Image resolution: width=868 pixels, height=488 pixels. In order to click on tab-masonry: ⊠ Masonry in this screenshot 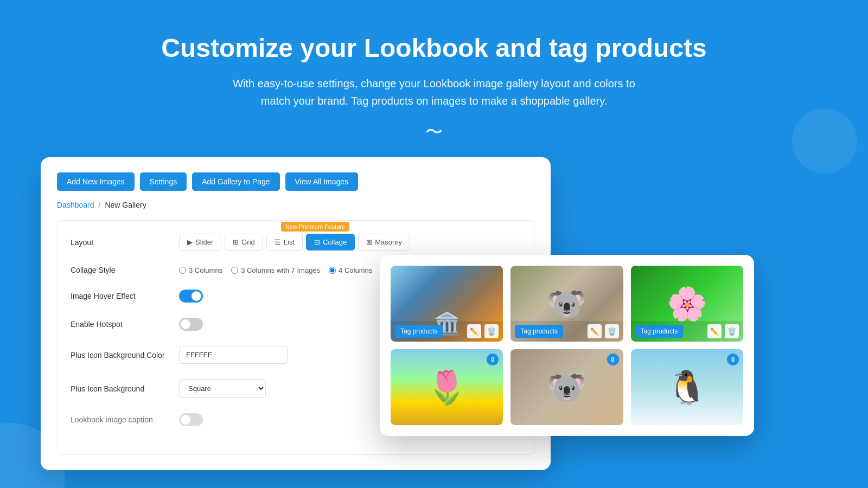, I will do `click(384, 242)`.